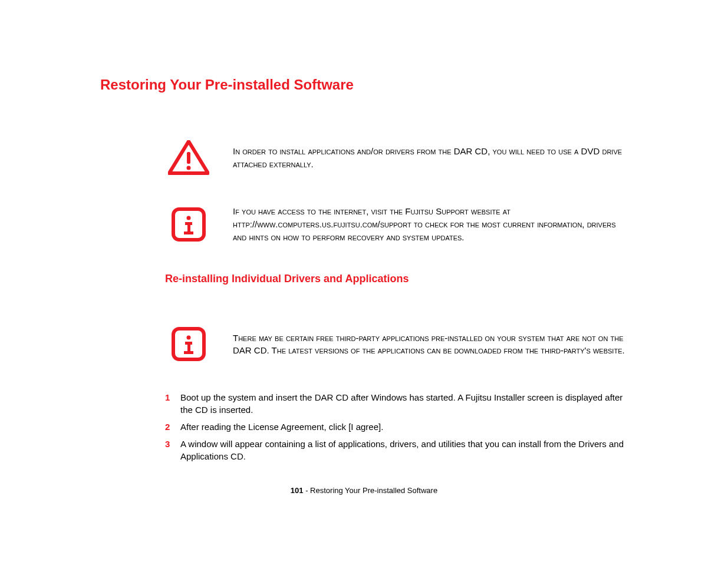 The image size is (728, 562). What do you see at coordinates (396, 404) in the screenshot?
I see `step-item: 1 Boot up the system and insert the DAR …` at bounding box center [396, 404].